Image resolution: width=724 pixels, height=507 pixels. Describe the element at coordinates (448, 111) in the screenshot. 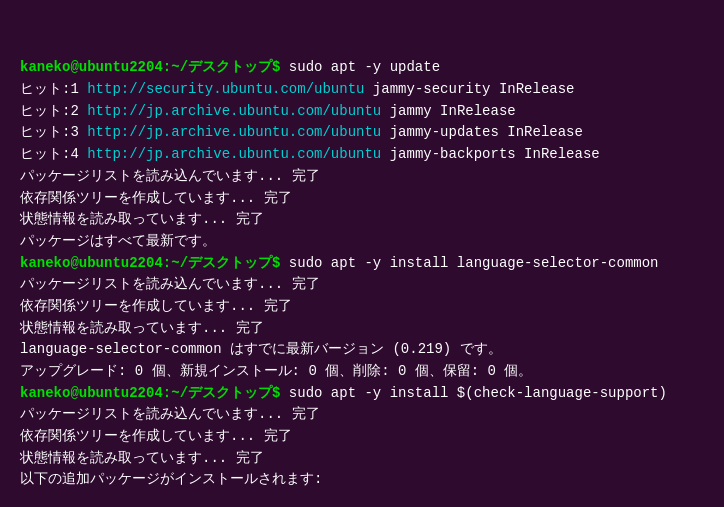

I see `hit-rest: jammy InRelease` at that location.